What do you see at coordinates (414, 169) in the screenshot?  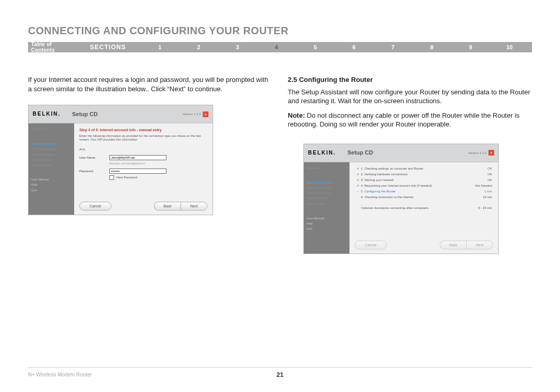 I see `step-text: 1. Checking settings on computer and Rou…` at bounding box center [414, 169].